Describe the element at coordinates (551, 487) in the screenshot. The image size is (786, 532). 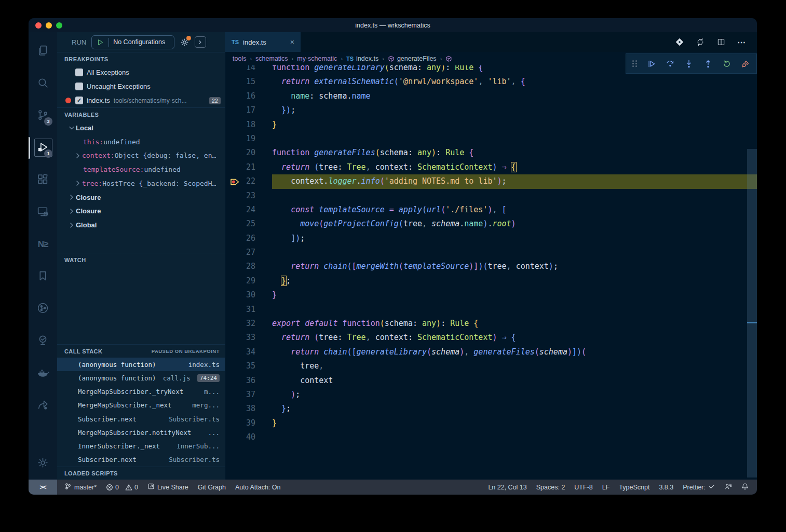
I see `status-indentation: Spaces: 2` at that location.